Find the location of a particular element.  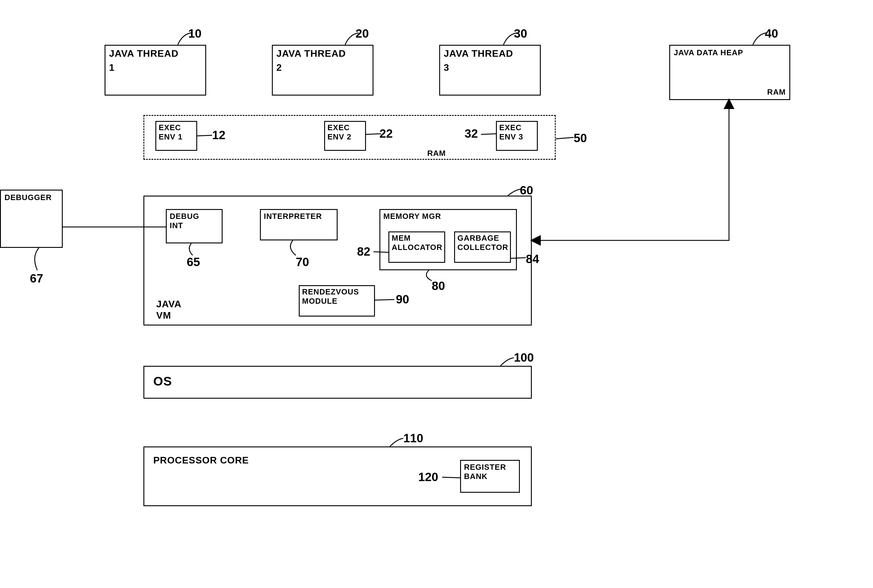

debug-int-l1: DEBUG is located at coordinates (194, 216).